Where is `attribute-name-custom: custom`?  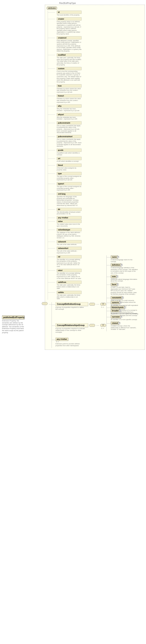
attribute-name-custom: custom is located at coordinates (69, 68).